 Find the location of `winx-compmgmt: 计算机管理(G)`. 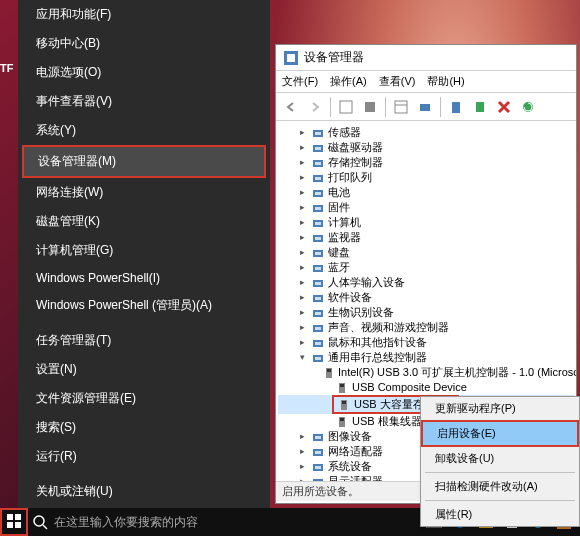

winx-compmgmt: 计算机管理(G) is located at coordinates (144, 250).